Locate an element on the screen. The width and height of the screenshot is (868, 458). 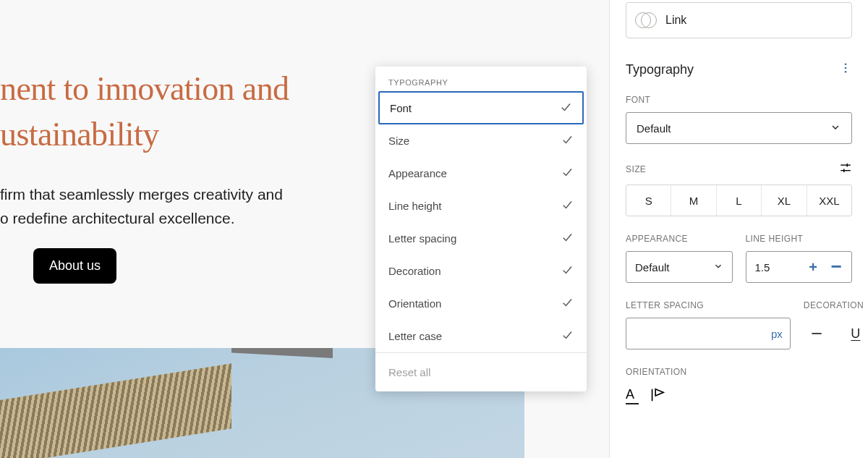
size-preset-group: SMLXLXXL is located at coordinates (739, 200).